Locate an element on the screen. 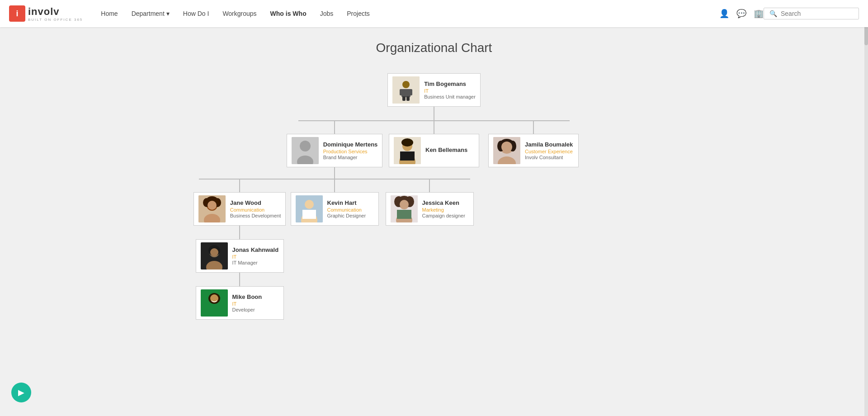 This screenshot has height=416, width=868. node-dept-jonas: IT is located at coordinates (256, 257).